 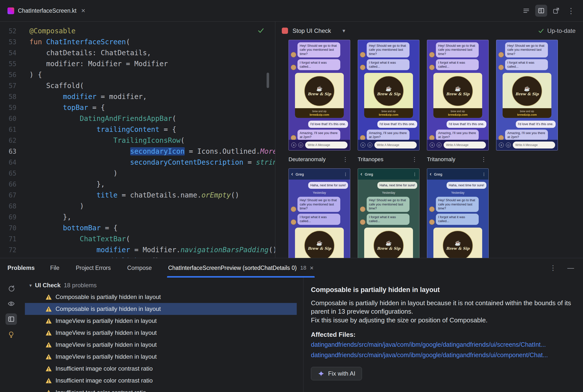 What do you see at coordinates (138, 250) in the screenshot?
I see `code-line: 72 modifier = Modifier.navigationBarsPad…` at bounding box center [138, 250].